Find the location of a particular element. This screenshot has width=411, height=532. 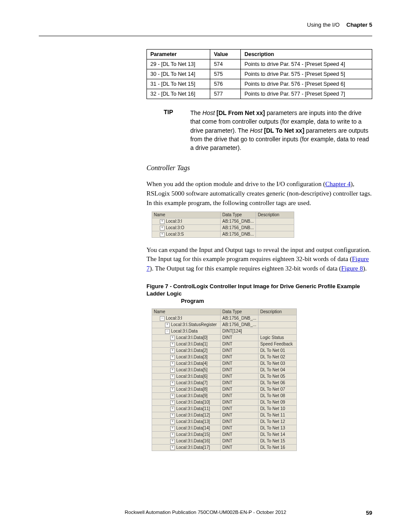

table-row: +Local:3:I.Data[2]DINTDL To Net 01 is located at coordinates (224, 351).